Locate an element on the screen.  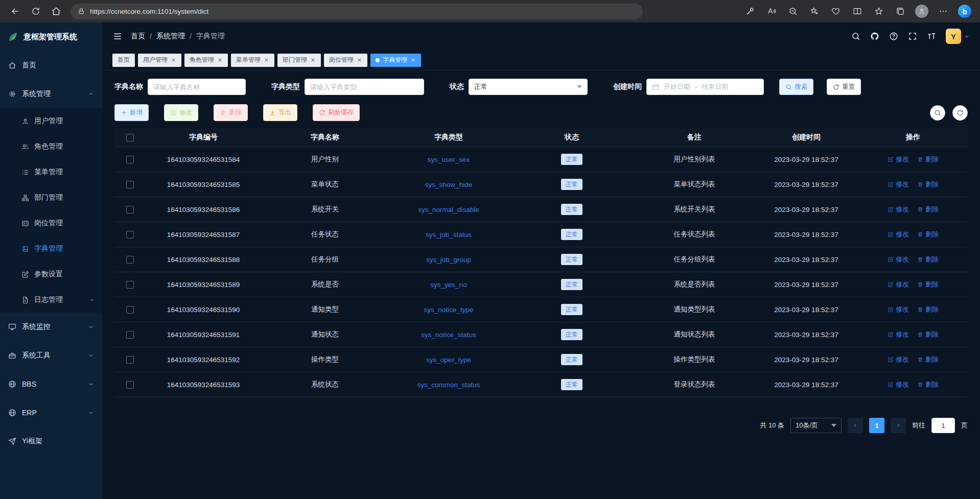
collections-icon is located at coordinates (900, 11).